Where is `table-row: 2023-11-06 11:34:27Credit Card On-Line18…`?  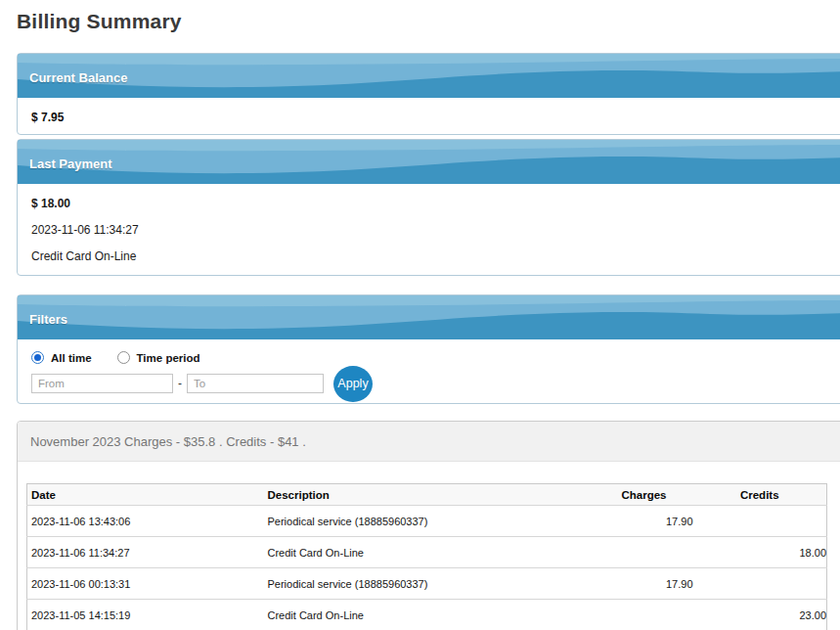 table-row: 2023-11-06 11:34:27Credit Card On-Line18… is located at coordinates (427, 553).